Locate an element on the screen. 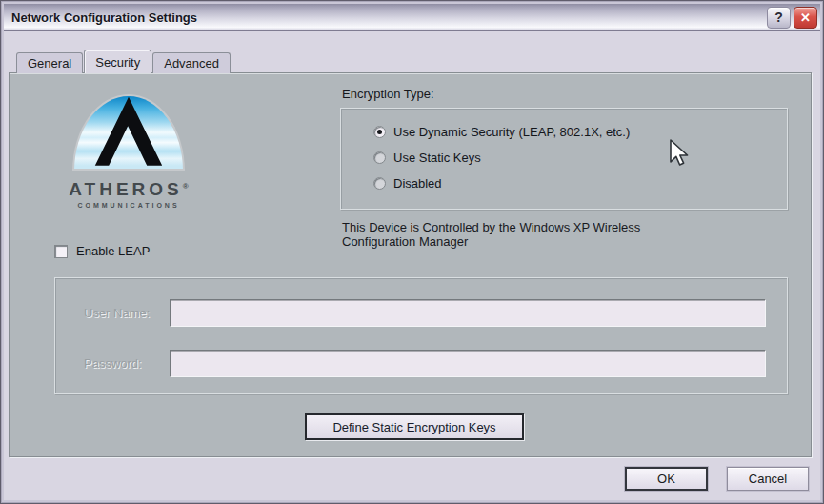  password-label: Password: is located at coordinates (112, 364).